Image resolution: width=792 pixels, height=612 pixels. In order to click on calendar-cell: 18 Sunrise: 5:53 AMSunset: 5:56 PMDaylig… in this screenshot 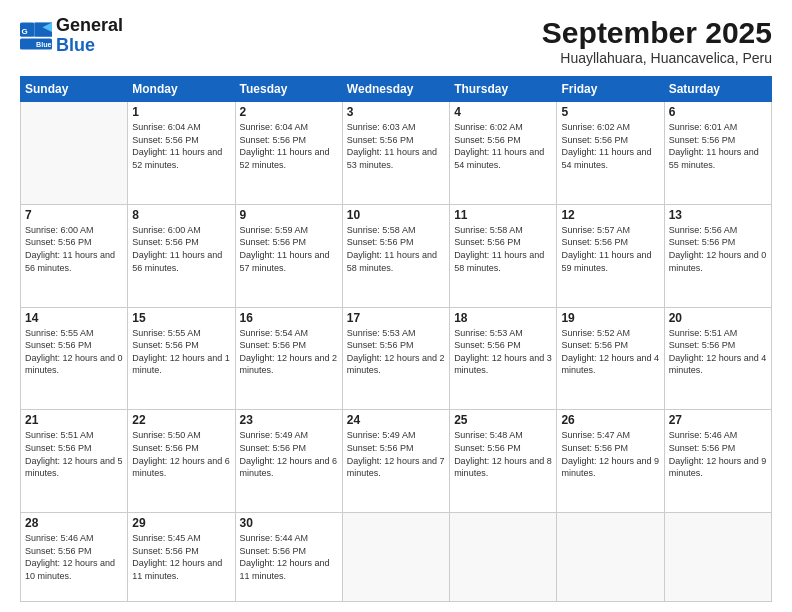, I will do `click(504, 358)`.